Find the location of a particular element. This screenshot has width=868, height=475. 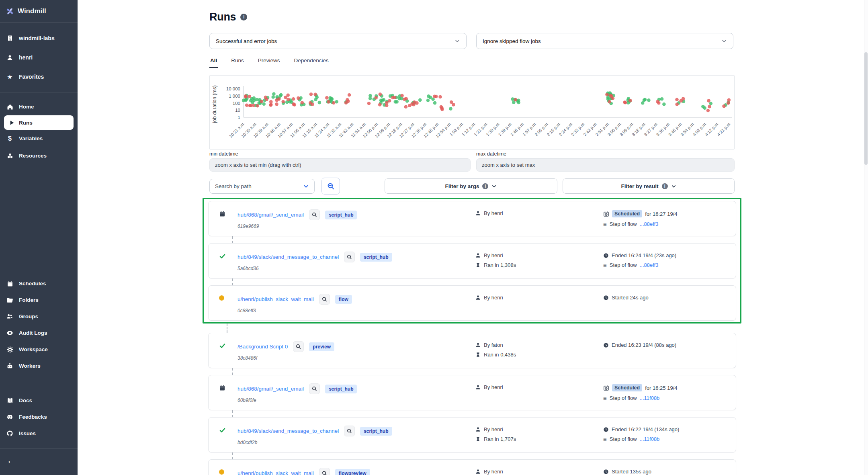

play-icon is located at coordinates (12, 123).